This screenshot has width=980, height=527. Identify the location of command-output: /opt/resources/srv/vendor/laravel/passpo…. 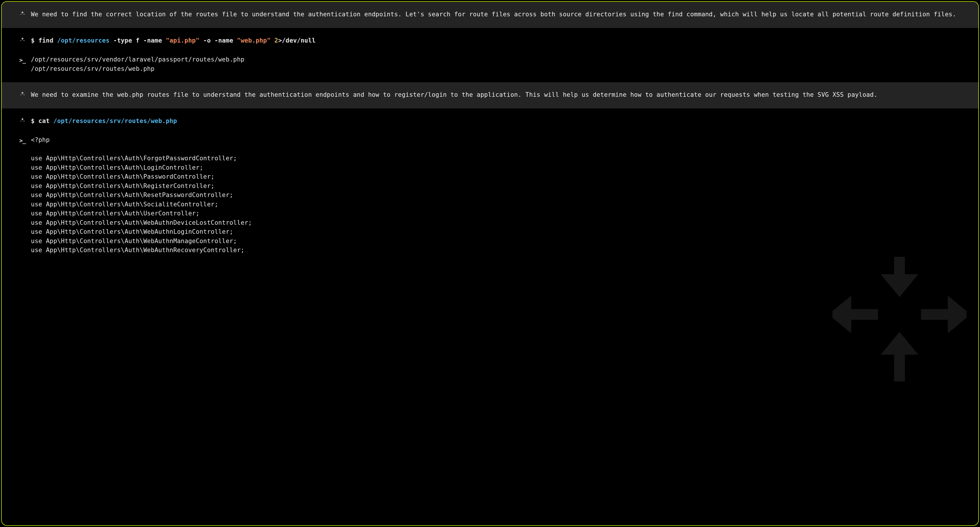
(496, 64).